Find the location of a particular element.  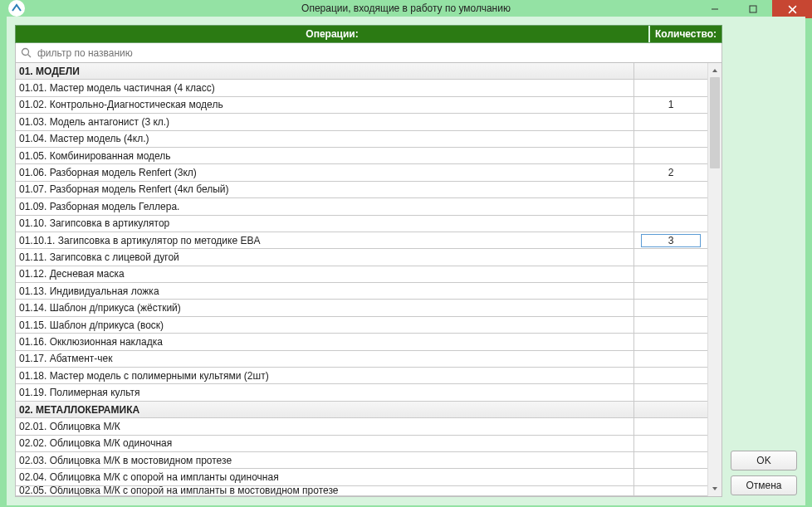

operation-cell: 02. МЕТАЛЛОКЕРАМИКА is located at coordinates (325, 410).